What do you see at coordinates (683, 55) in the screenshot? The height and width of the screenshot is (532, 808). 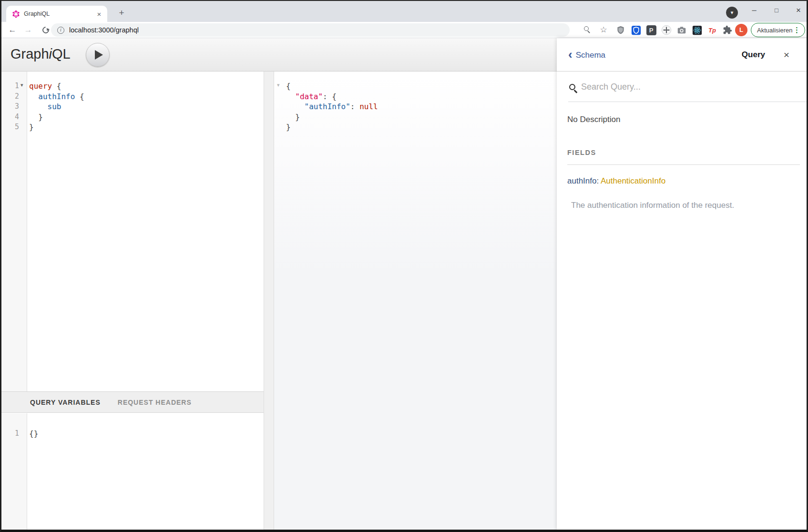 I see `doc-explorer-header: ‹Schema Query ×` at bounding box center [683, 55].